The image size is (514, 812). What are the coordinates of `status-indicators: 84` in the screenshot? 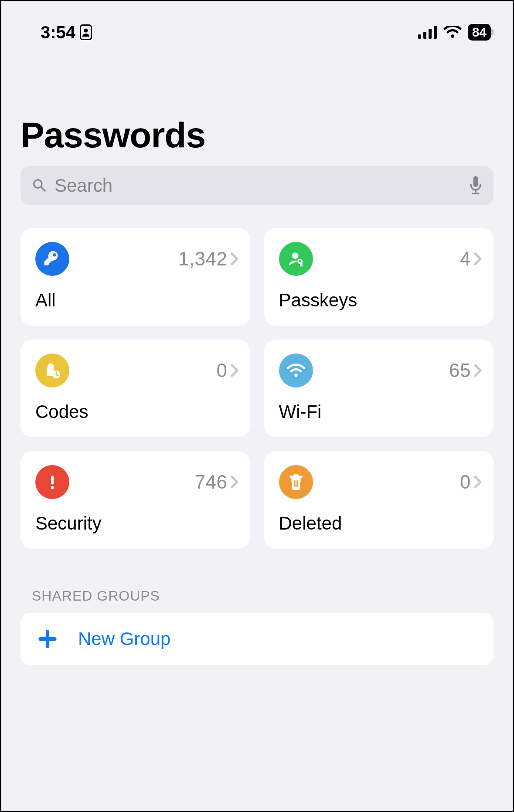 It's located at (454, 32).